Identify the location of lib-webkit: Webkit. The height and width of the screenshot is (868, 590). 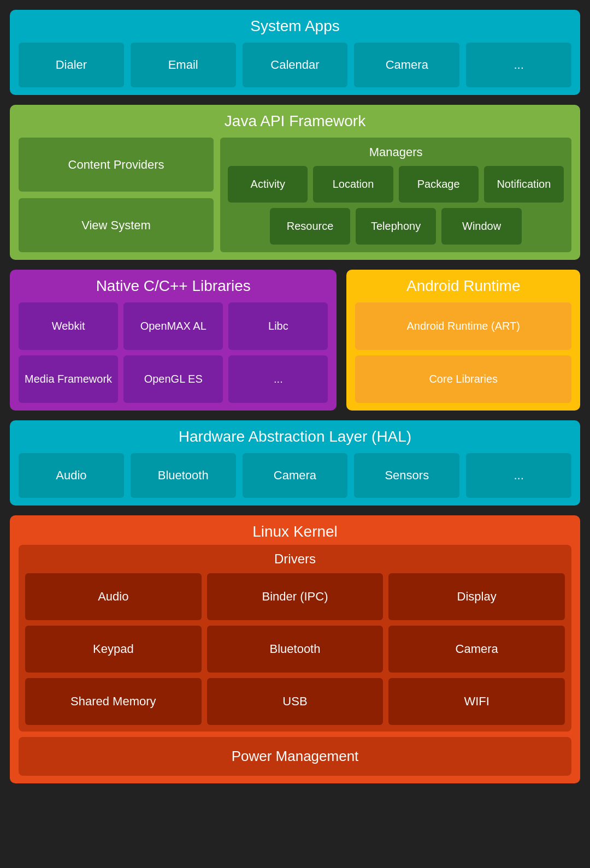
(68, 326).